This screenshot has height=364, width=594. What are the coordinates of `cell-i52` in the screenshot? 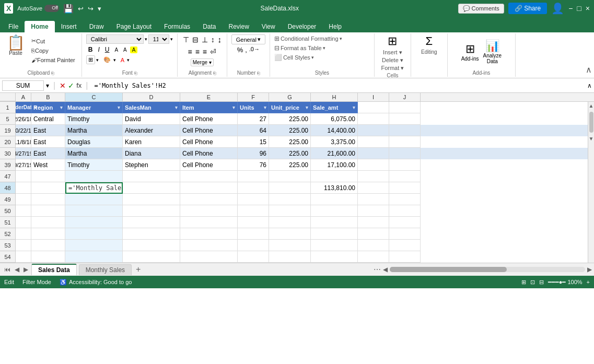 It's located at (374, 234).